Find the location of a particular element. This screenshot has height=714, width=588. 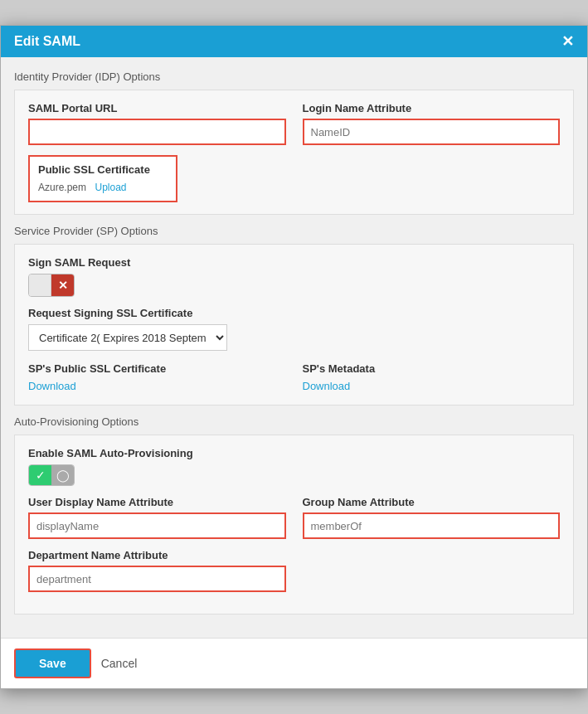

save-button: Save is located at coordinates (53, 663).